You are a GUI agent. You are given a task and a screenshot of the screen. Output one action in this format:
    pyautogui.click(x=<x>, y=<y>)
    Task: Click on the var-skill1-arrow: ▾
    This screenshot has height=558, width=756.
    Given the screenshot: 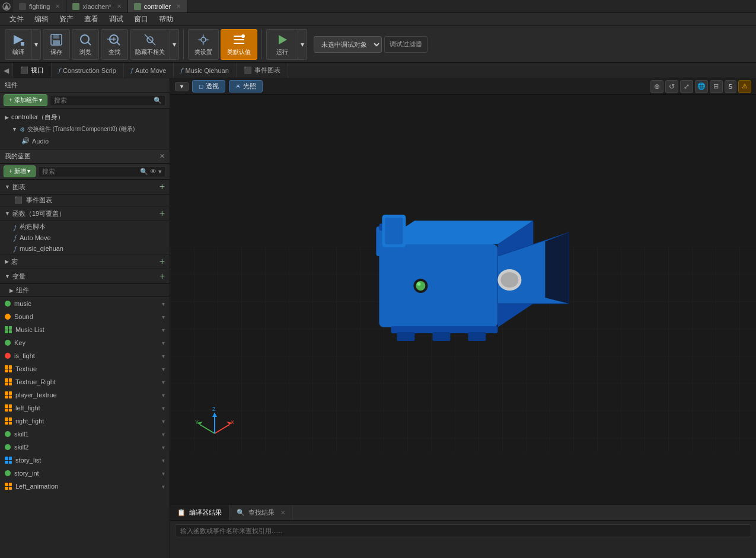 What is the action you would take?
    pyautogui.click(x=164, y=434)
    